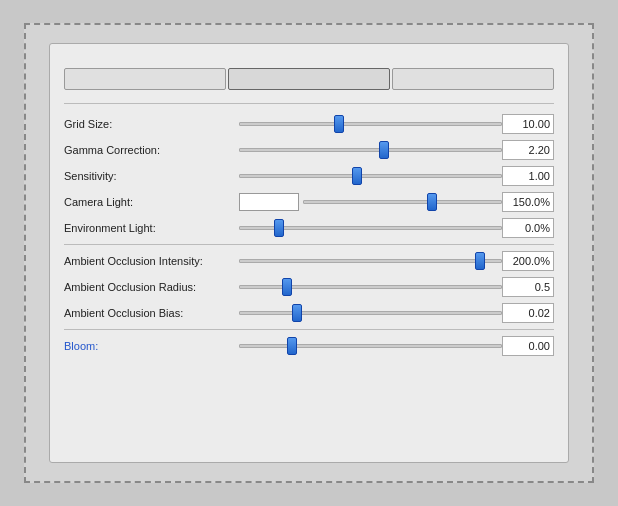 The height and width of the screenshot is (506, 618). I want to click on table-row: Environment Light:, so click(309, 228).